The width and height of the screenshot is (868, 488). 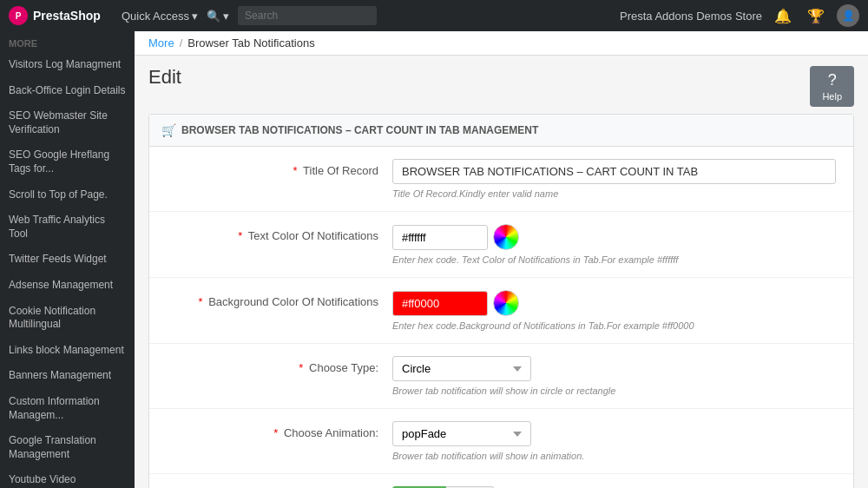 What do you see at coordinates (68, 91) in the screenshot?
I see `sidebar-item-back-office-login: Back-Office Login Details` at bounding box center [68, 91].